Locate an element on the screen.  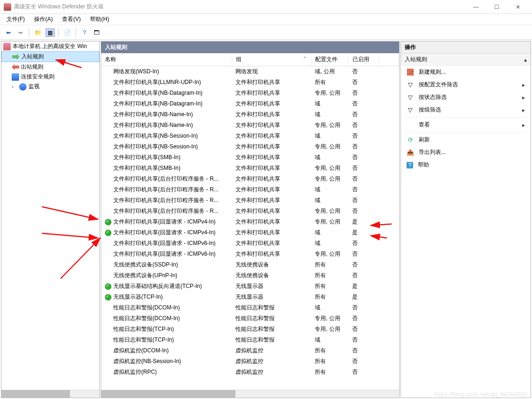
maximize-button: ☐ is located at coordinates (497, 7).